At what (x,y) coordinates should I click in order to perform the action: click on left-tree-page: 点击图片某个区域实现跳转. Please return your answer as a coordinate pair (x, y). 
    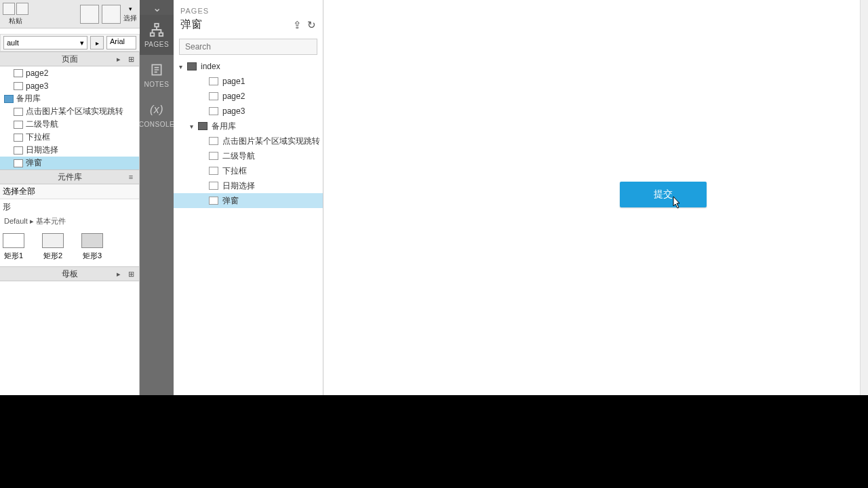
    Looking at the image, I should click on (69, 111).